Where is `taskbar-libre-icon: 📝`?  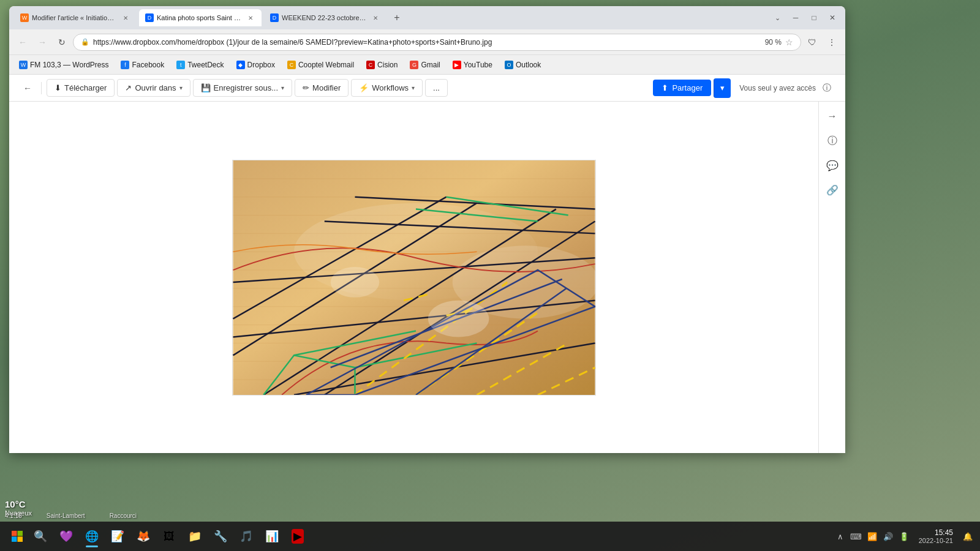 taskbar-libre-icon: 📝 is located at coordinates (118, 536).